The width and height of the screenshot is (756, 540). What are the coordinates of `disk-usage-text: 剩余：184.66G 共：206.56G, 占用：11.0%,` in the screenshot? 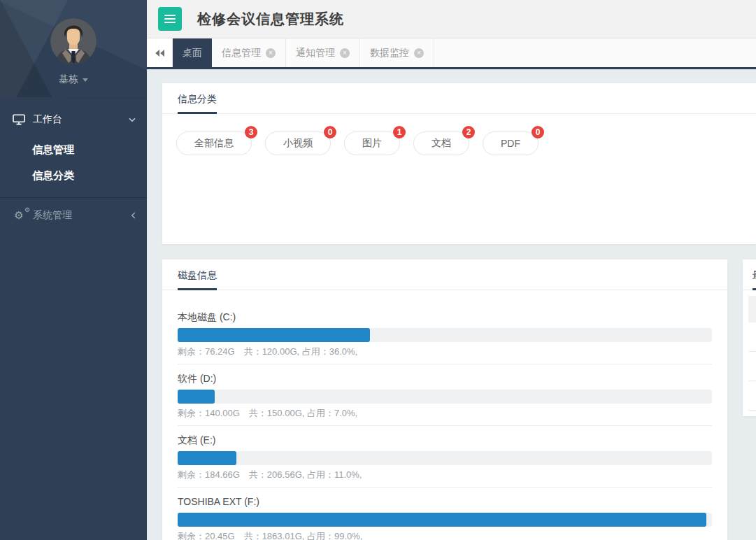 It's located at (445, 478).